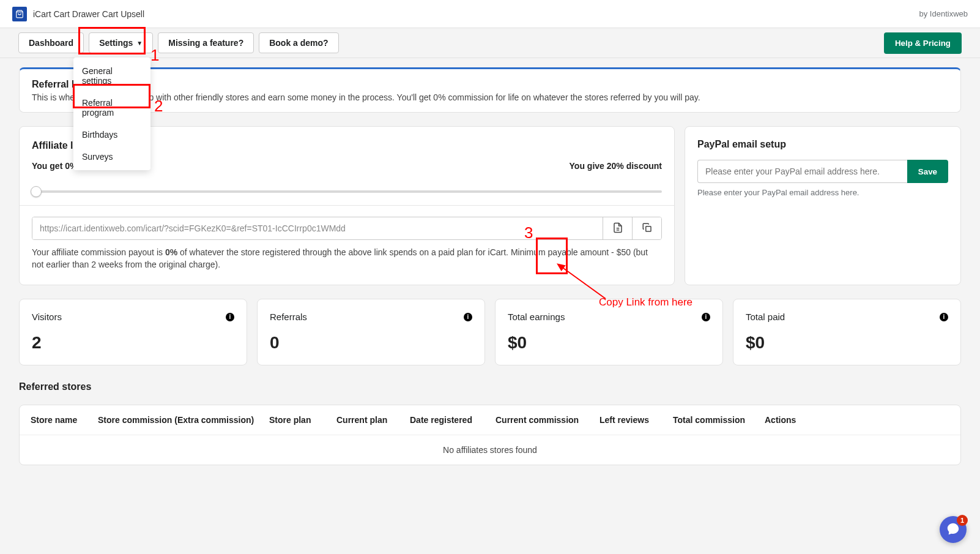  What do you see at coordinates (347, 245) in the screenshot?
I see `affiliate-link-section: Your affiliate commission payout is 0% o…` at bounding box center [347, 245].